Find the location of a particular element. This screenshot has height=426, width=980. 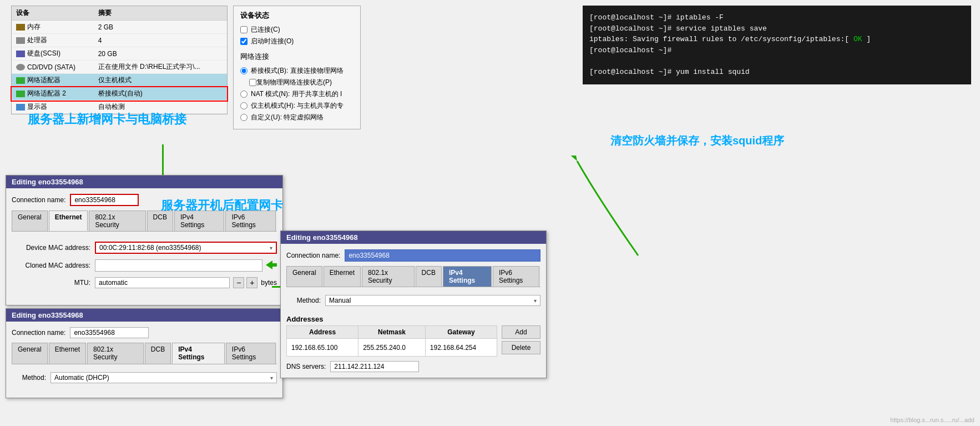

disk-icon is located at coordinates (21, 54).